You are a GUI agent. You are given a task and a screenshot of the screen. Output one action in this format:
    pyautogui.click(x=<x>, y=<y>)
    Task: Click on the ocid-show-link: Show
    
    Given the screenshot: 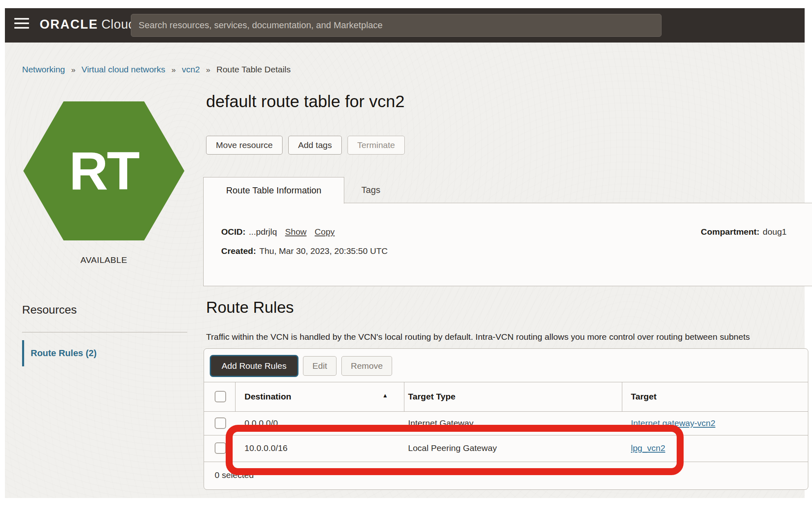 What is the action you would take?
    pyautogui.click(x=296, y=231)
    